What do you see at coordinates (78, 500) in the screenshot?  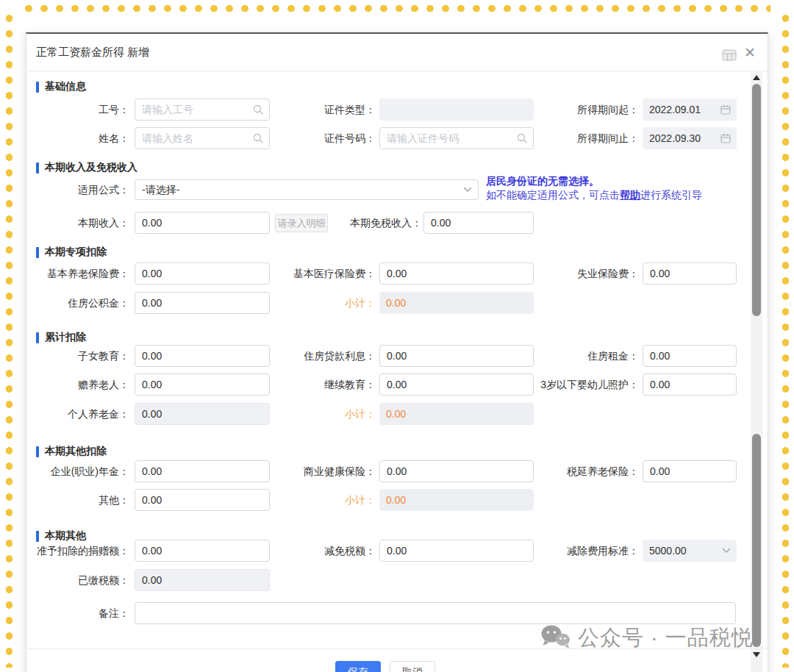 I see `other-label: 其他：` at bounding box center [78, 500].